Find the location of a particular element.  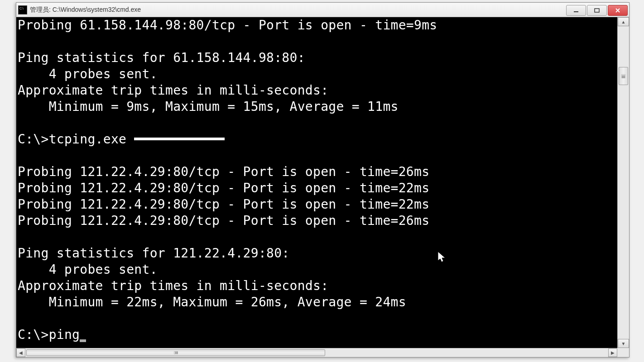

vertical-scrollbar: ▲ ▼ is located at coordinates (623, 183).